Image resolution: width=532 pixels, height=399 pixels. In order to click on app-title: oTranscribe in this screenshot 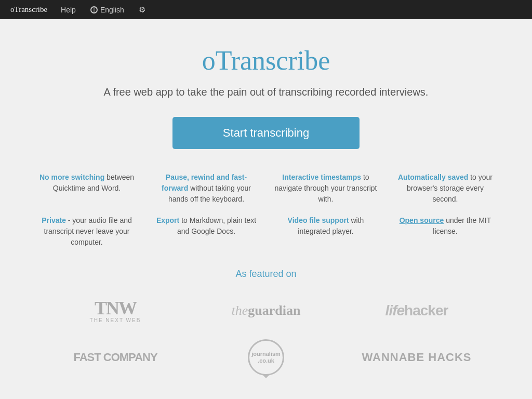, I will do `click(266, 60)`.